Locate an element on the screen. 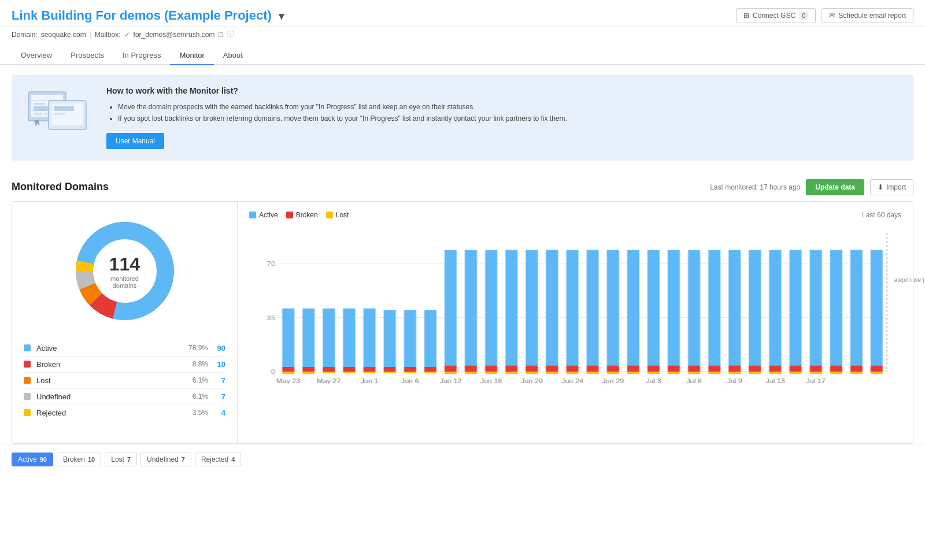 The width and height of the screenshot is (925, 560). filter-tab-label-broken: Broken is located at coordinates (74, 459).